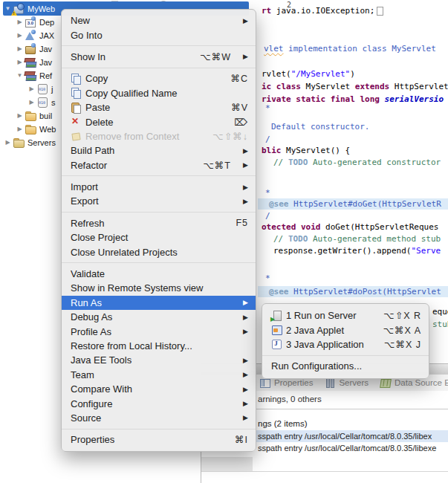  What do you see at coordinates (421, 383) in the screenshot?
I see `tab-label: Data Source Ex` at bounding box center [421, 383].